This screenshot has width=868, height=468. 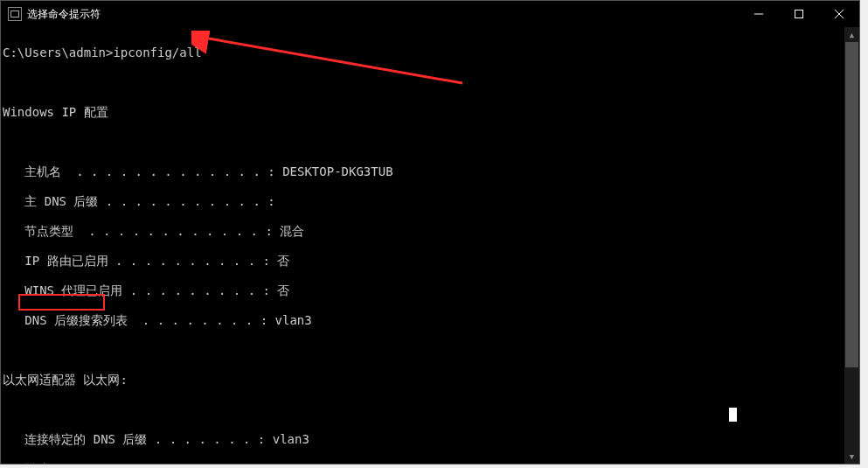 I want to click on prompt-line: C:\Users\admin>ipconfig/all, so click(x=423, y=52).